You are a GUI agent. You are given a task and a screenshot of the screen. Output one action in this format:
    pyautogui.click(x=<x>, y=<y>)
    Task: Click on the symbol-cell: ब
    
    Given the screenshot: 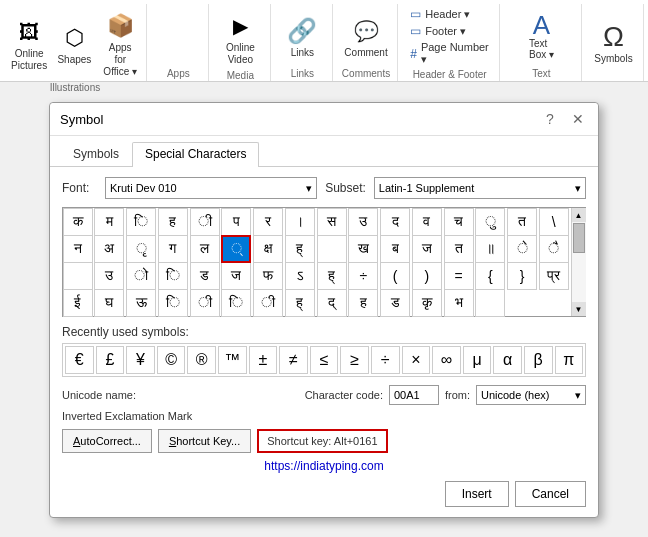 What is the action you would take?
    pyautogui.click(x=395, y=249)
    